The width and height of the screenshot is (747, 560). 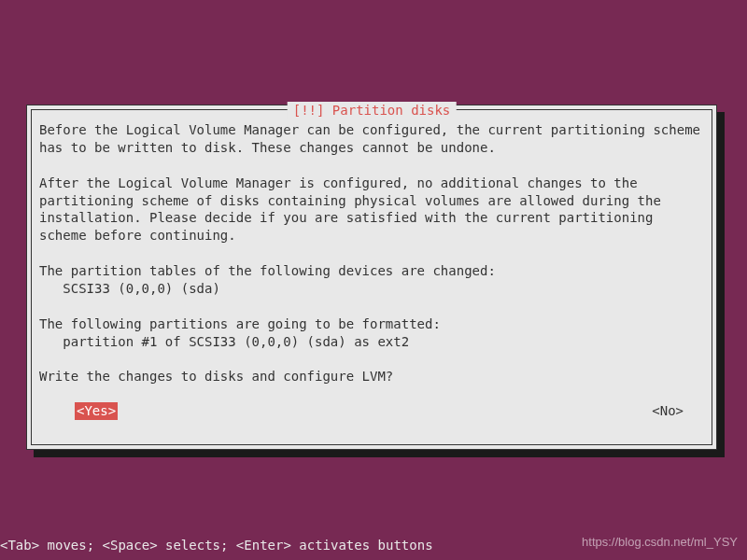 I want to click on para-4: The following partitions are going to be…, so click(x=240, y=324).